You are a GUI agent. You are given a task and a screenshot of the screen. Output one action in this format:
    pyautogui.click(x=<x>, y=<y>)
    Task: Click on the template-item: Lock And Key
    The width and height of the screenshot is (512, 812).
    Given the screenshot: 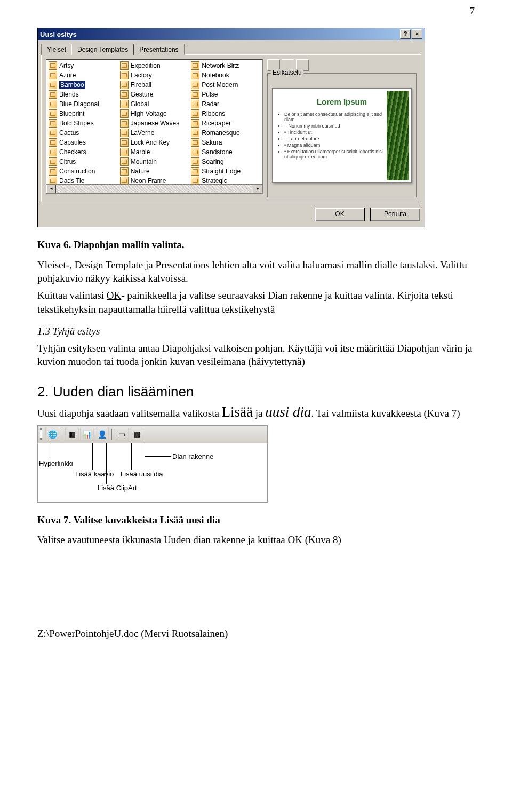 What is the action you would take?
    pyautogui.click(x=155, y=142)
    